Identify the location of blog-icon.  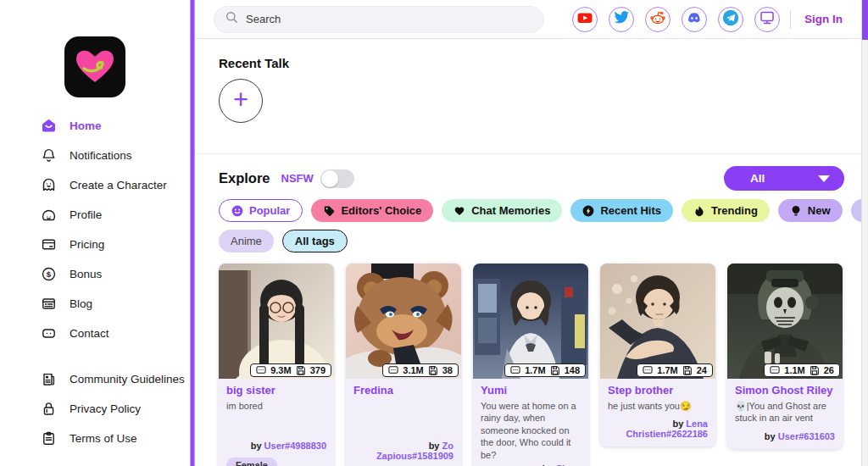
(49, 303).